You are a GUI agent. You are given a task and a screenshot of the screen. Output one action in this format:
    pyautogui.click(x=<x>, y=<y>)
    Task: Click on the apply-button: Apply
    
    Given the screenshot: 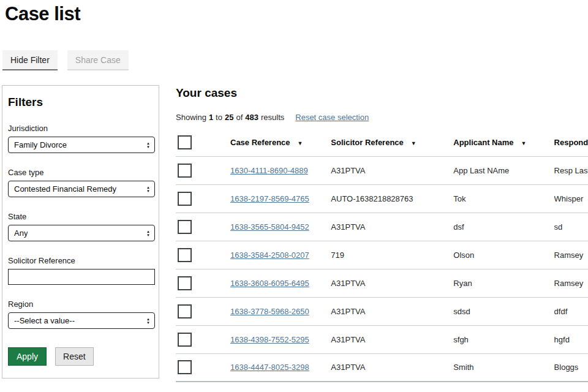 What is the action you would take?
    pyautogui.click(x=27, y=356)
    